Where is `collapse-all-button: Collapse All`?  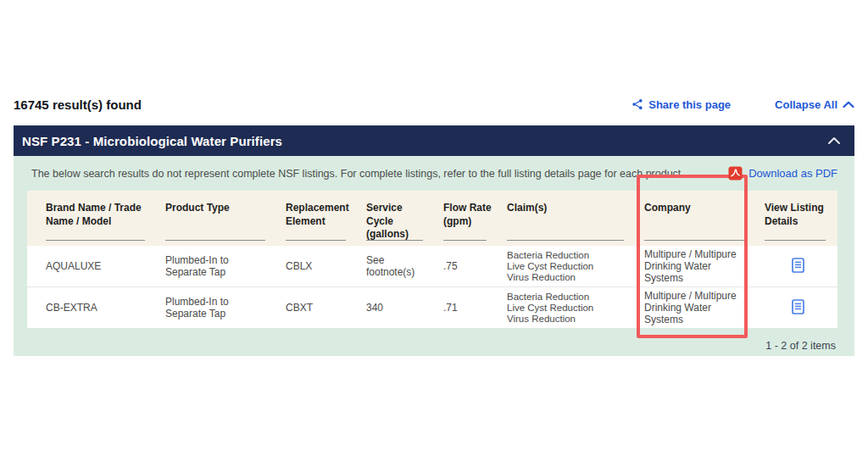 collapse-all-button: Collapse All is located at coordinates (815, 105).